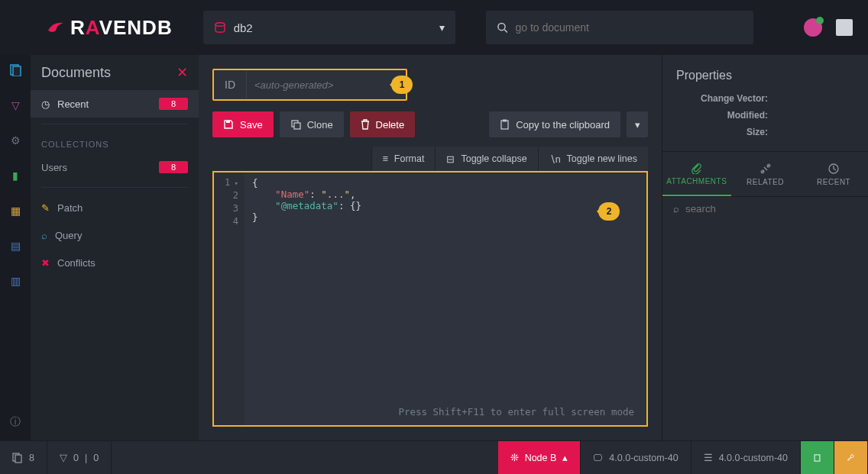  What do you see at coordinates (15, 281) in the screenshot?
I see `rail-server-icon: ▥` at bounding box center [15, 281].